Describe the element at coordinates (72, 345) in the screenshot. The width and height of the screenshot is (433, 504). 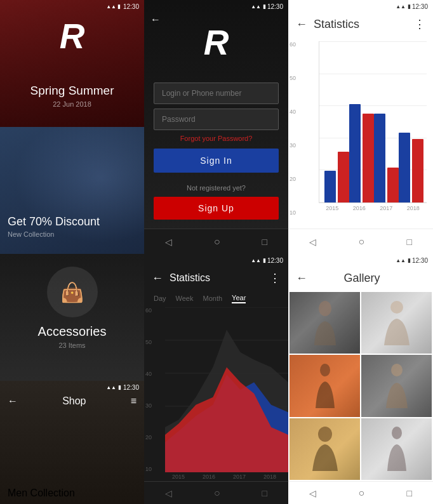
I see `accessories-subtitle: 23 Items` at that location.